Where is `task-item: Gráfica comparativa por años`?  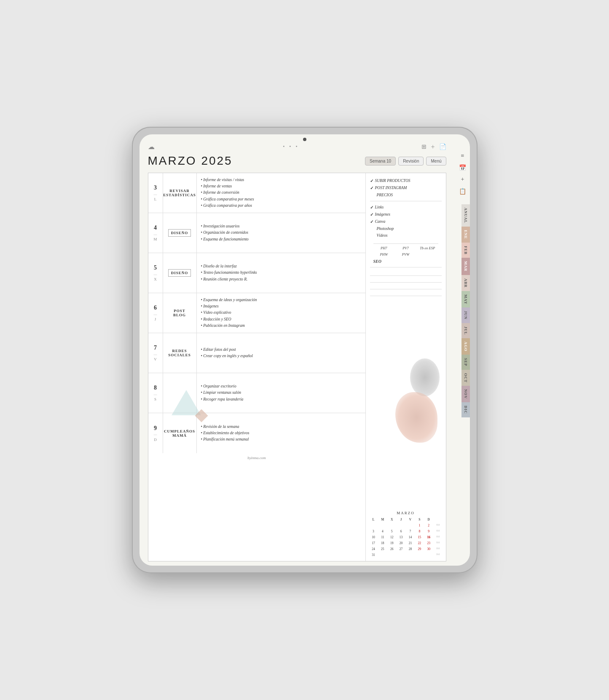 task-item: Gráfica comparativa por años is located at coordinates (281, 206).